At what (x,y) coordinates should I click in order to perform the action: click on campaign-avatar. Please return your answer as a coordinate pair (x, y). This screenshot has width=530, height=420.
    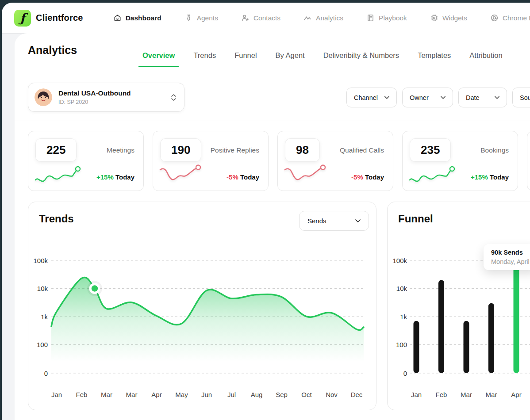
    Looking at the image, I should click on (43, 97).